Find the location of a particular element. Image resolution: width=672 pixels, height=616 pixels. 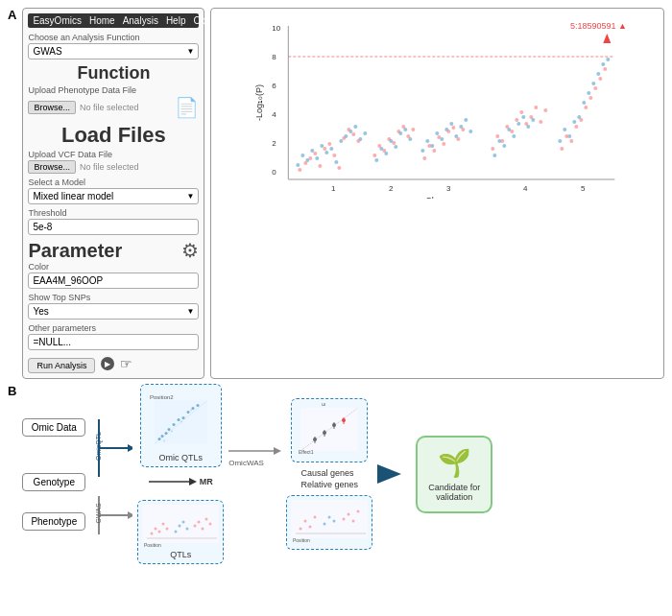

model-select: Mixed linear model ▼ is located at coordinates (113, 196).